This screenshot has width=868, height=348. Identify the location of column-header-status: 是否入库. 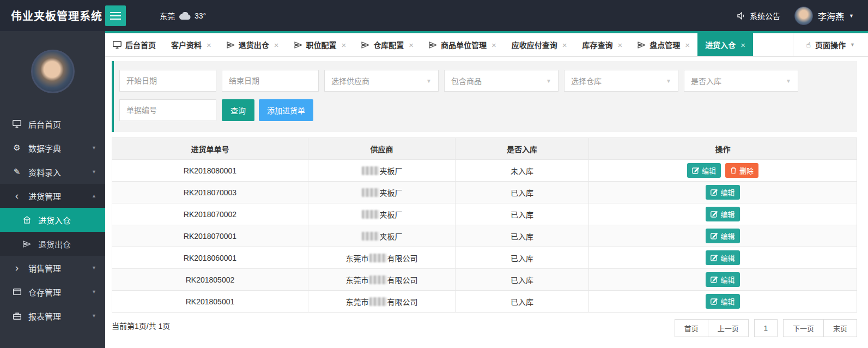
(522, 148).